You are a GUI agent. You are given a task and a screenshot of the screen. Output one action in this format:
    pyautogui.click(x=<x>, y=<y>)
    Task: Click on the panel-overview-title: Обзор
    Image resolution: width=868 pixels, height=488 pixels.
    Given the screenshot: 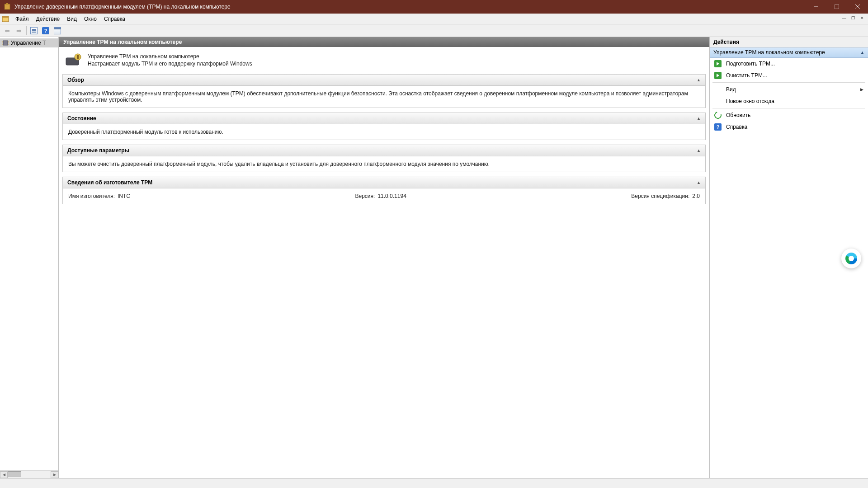 What is the action you would take?
    pyautogui.click(x=76, y=80)
    